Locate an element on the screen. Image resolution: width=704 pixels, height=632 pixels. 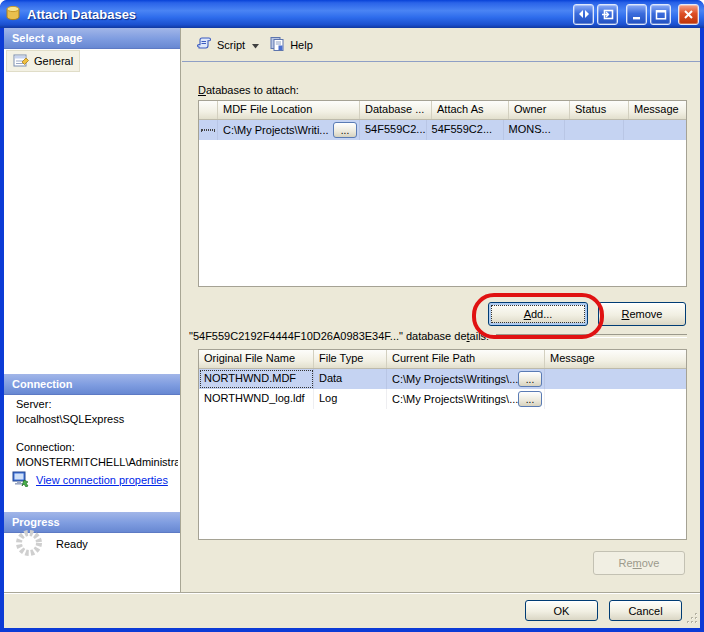
resize-arrows-button is located at coordinates (584, 14).